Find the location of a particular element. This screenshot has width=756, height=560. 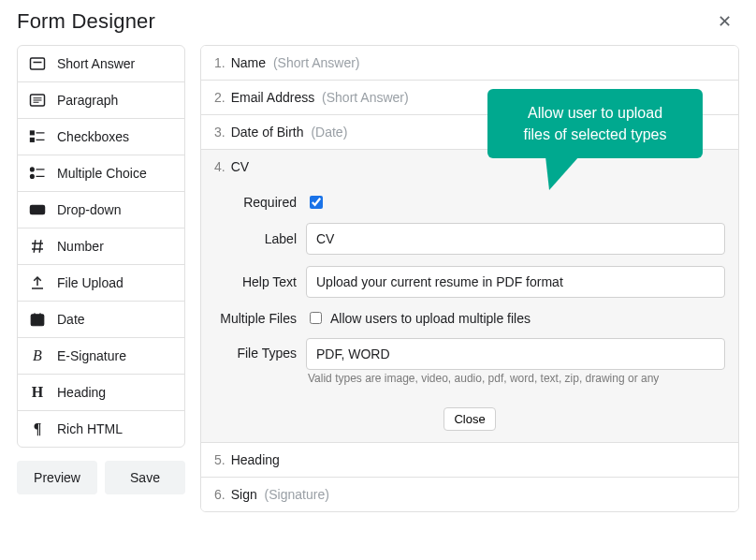

file-types-label: File Types is located at coordinates (255, 349).